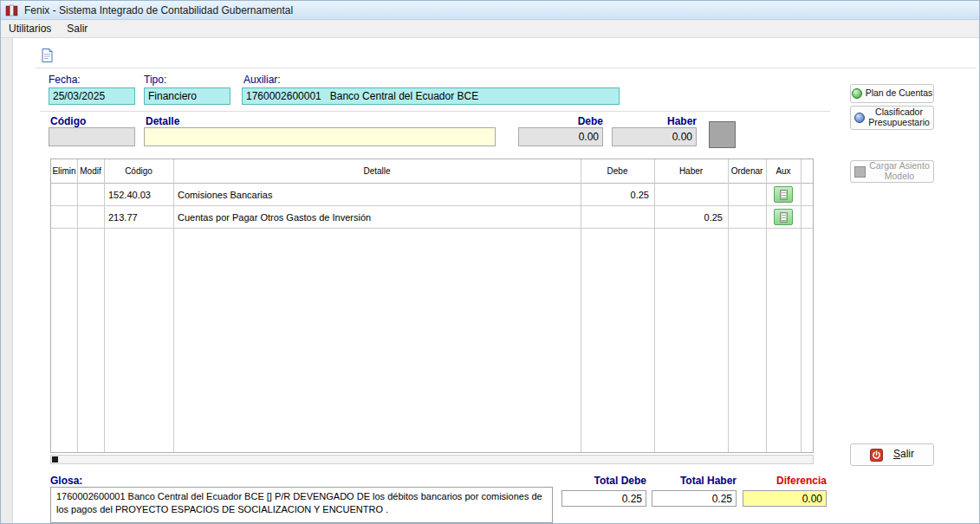  What do you see at coordinates (320, 137) in the screenshot?
I see `detalle-entry-input` at bounding box center [320, 137].